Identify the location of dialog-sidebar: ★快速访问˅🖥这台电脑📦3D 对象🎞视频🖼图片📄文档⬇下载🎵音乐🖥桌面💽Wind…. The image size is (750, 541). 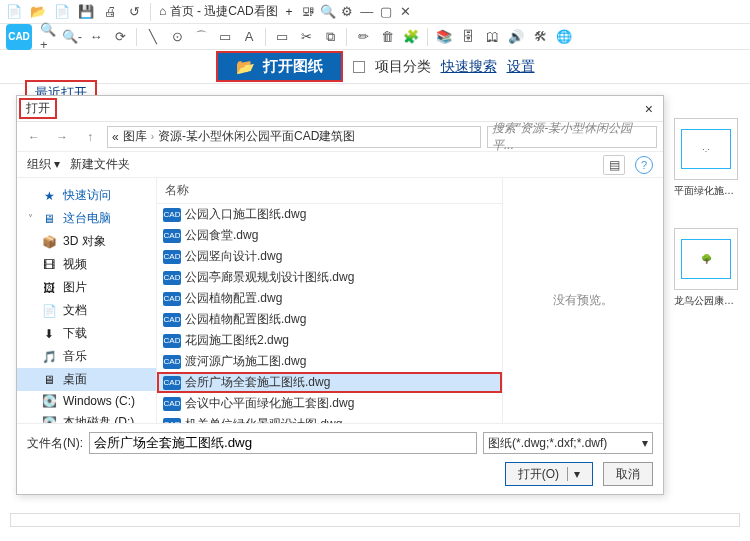
(87, 300).